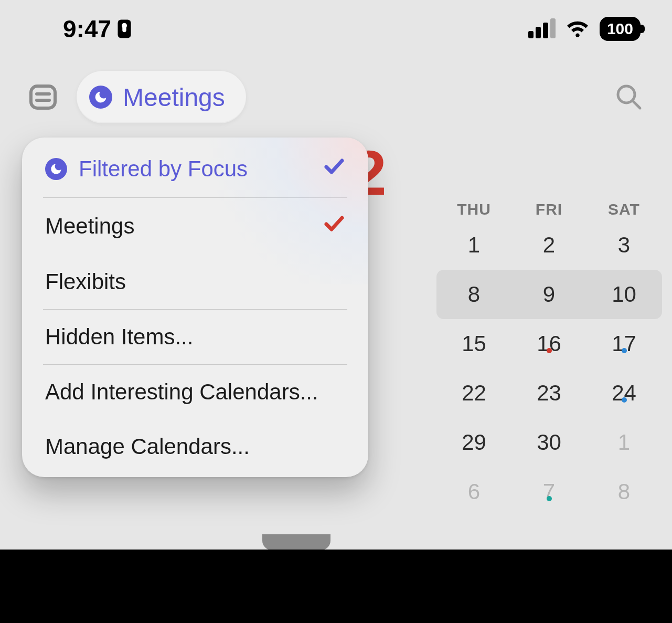  Describe the element at coordinates (182, 392) in the screenshot. I see `menu-item-label: Add Interesting Calendars...` at that location.